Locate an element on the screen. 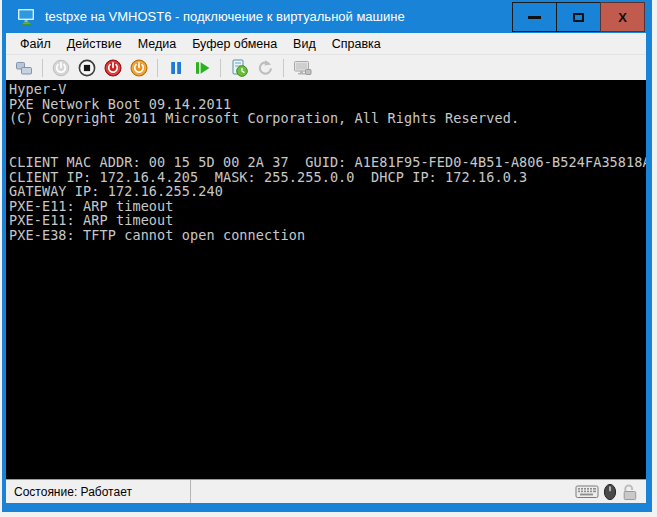 The image size is (657, 517). shut-down-button is located at coordinates (113, 68).